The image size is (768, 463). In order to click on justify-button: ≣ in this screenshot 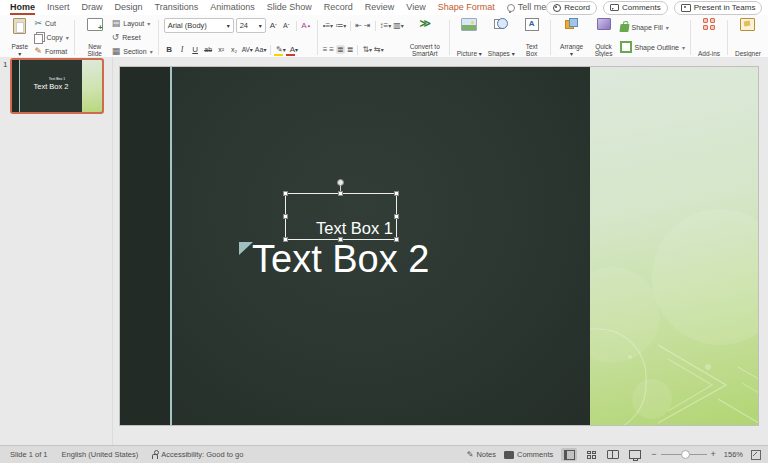, I will do `click(350, 50)`.